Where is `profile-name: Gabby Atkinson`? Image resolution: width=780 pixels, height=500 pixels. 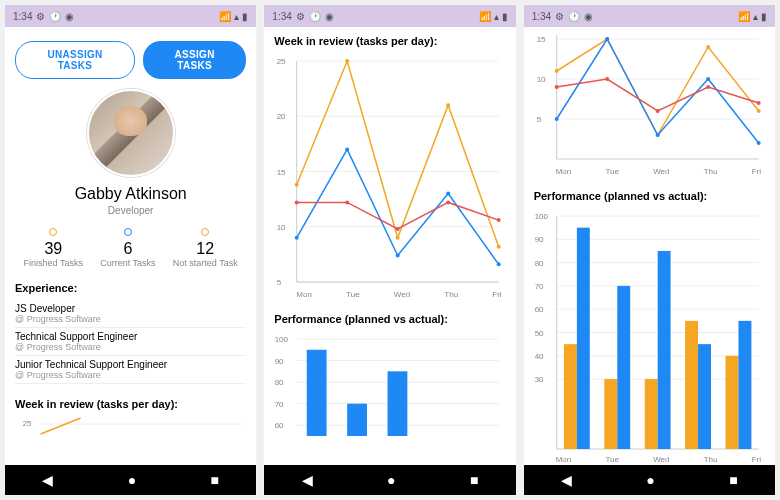
profile-name: Gabby Atkinson is located at coordinates (130, 194).